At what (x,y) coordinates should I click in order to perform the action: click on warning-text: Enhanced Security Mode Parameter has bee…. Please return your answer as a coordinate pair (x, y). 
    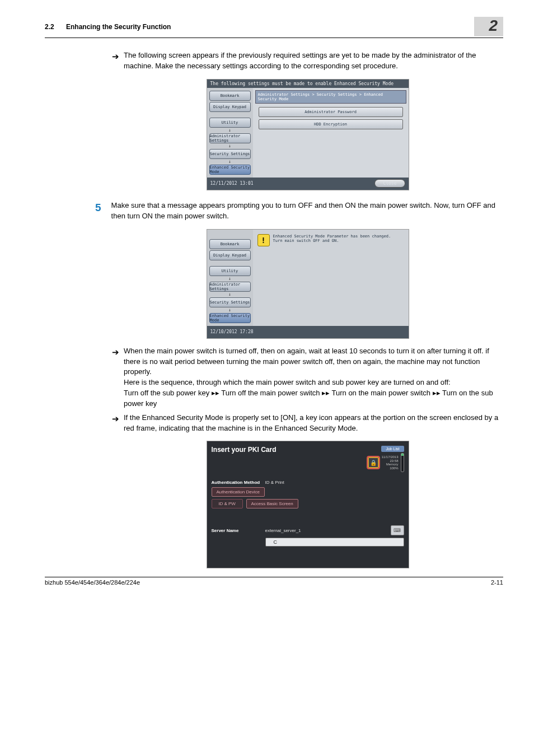
    Looking at the image, I should click on (332, 239).